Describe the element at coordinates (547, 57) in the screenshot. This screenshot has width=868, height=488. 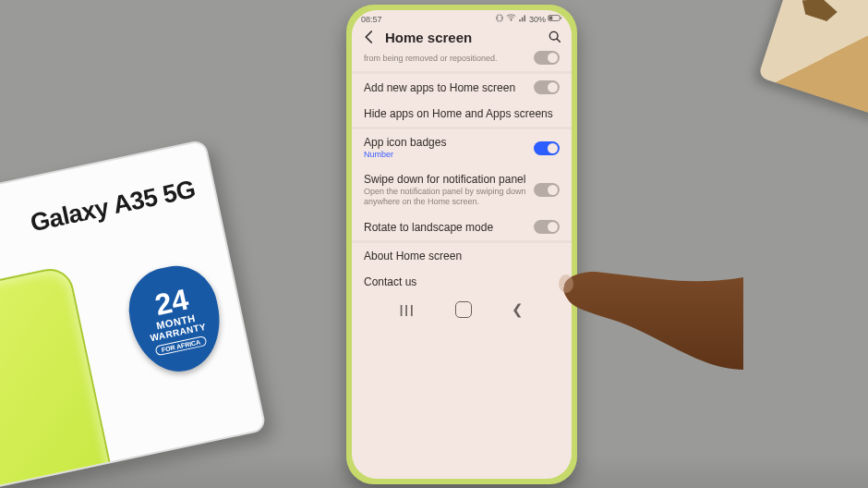
I see `toggle-lock-layout` at that location.